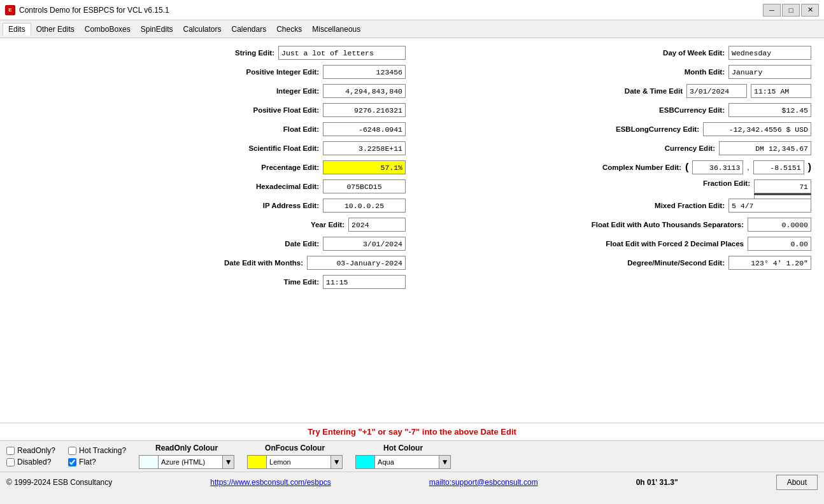  I want to click on year-input, so click(377, 225).